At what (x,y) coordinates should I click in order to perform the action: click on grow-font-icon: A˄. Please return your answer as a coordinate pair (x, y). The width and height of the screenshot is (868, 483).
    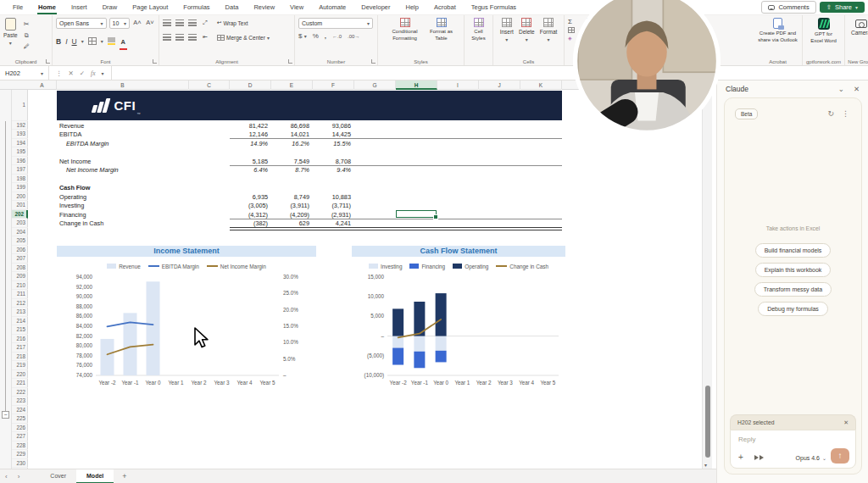
    Looking at the image, I should click on (137, 23).